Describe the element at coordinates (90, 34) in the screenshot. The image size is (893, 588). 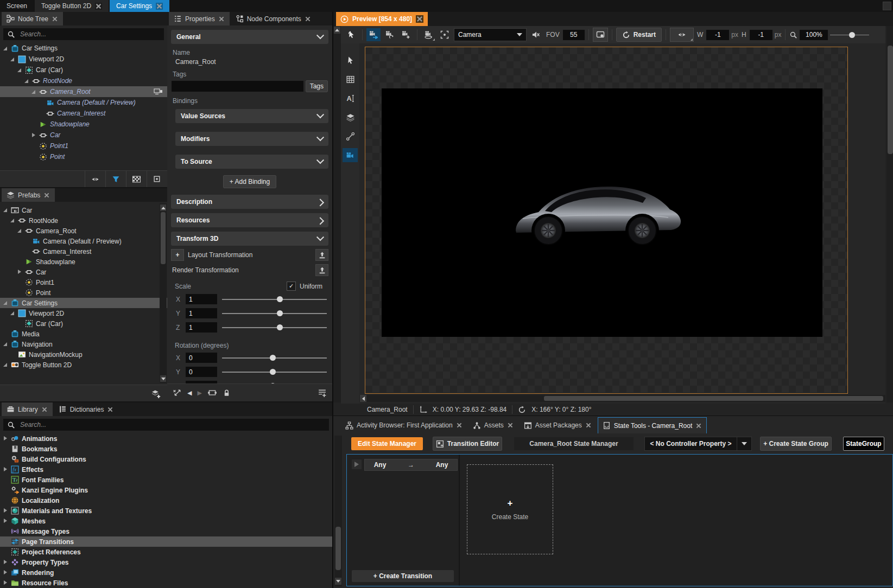
I see `search-input` at that location.